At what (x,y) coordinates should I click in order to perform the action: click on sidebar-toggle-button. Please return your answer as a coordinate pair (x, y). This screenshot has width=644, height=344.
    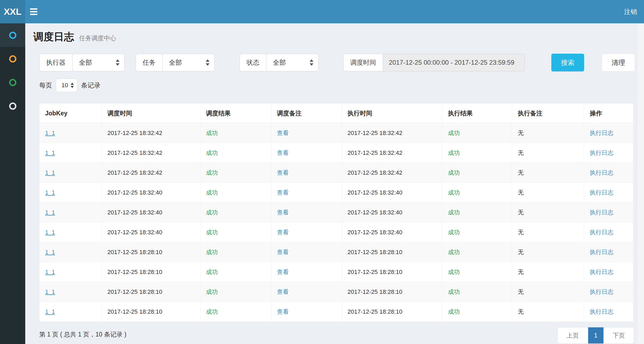
    Looking at the image, I should click on (34, 12).